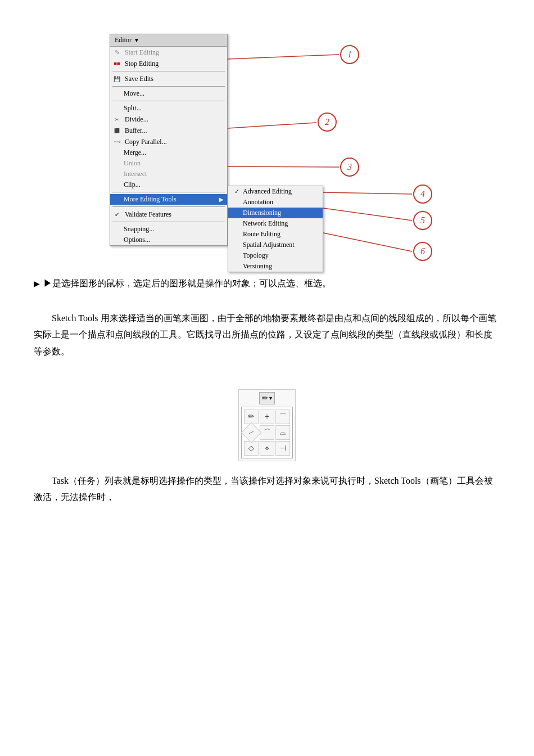 Image resolution: width=534 pixels, height=756 pixels. What do you see at coordinates (169, 140) in the screenshot?
I see `editor-menu: Editor ▼ ✎ Start Editing ■■ Stop Editing…` at bounding box center [169, 140].